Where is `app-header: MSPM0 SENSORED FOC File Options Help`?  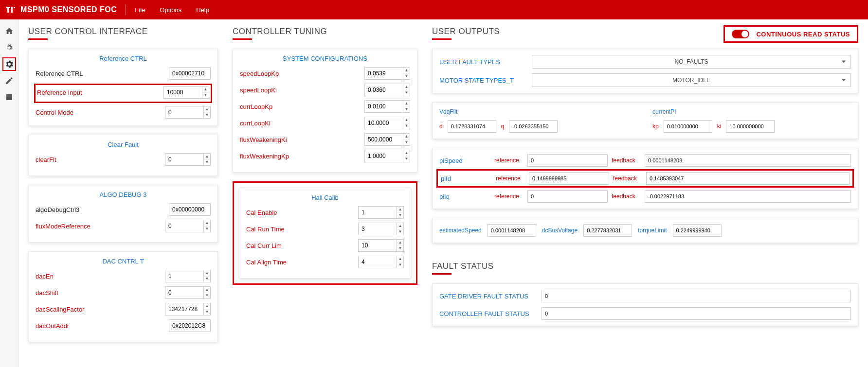 app-header: MSPM0 SENSORED FOC File Options Help is located at coordinates (434, 10).